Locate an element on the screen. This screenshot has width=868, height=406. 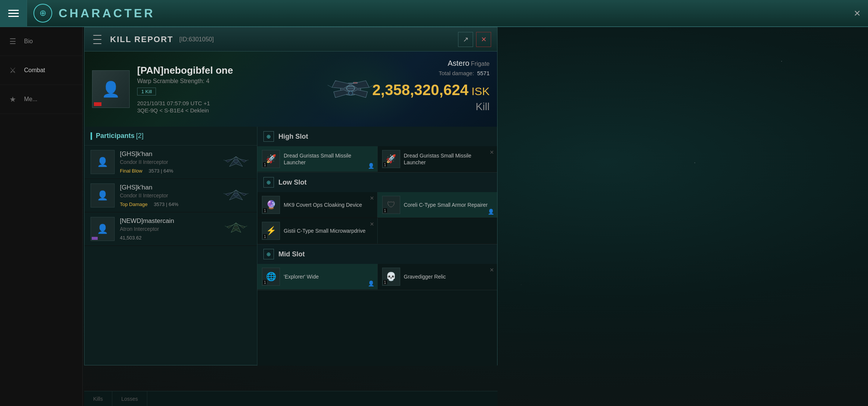
top-bar: ⊕ CHARACTER × is located at coordinates (434, 14).